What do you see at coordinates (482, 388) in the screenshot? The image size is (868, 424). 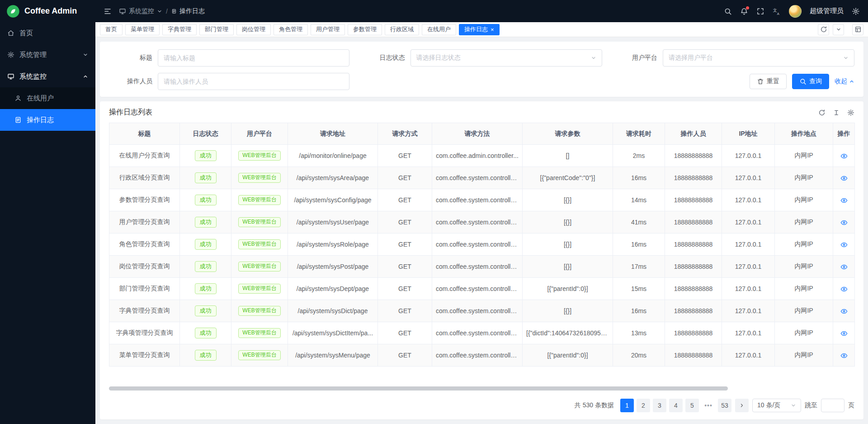 I see `horizontal-scrollbar` at bounding box center [482, 388].